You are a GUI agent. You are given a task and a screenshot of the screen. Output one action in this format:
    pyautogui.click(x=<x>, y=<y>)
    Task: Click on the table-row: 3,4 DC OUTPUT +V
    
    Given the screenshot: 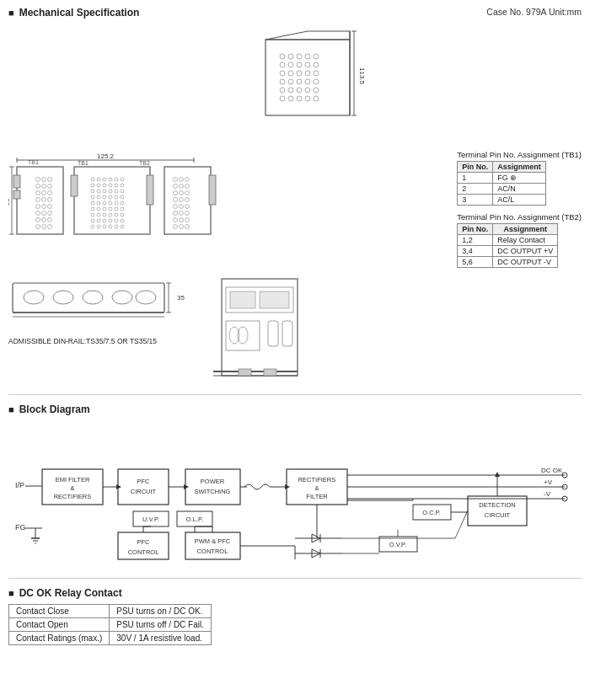 What is the action you would take?
    pyautogui.click(x=507, y=251)
    